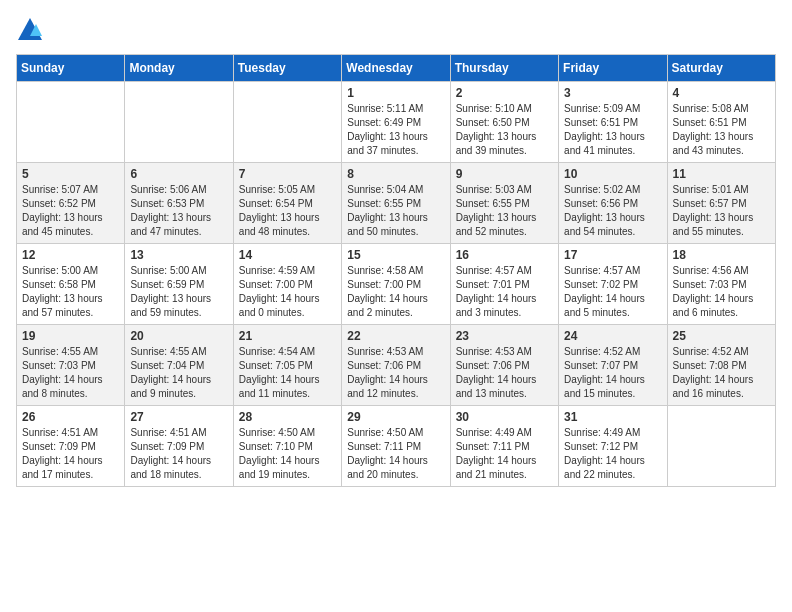  I want to click on day-info: Sunrise: 4:49 AM Sunset: 7:11 PM Dayligh…, so click(504, 454).